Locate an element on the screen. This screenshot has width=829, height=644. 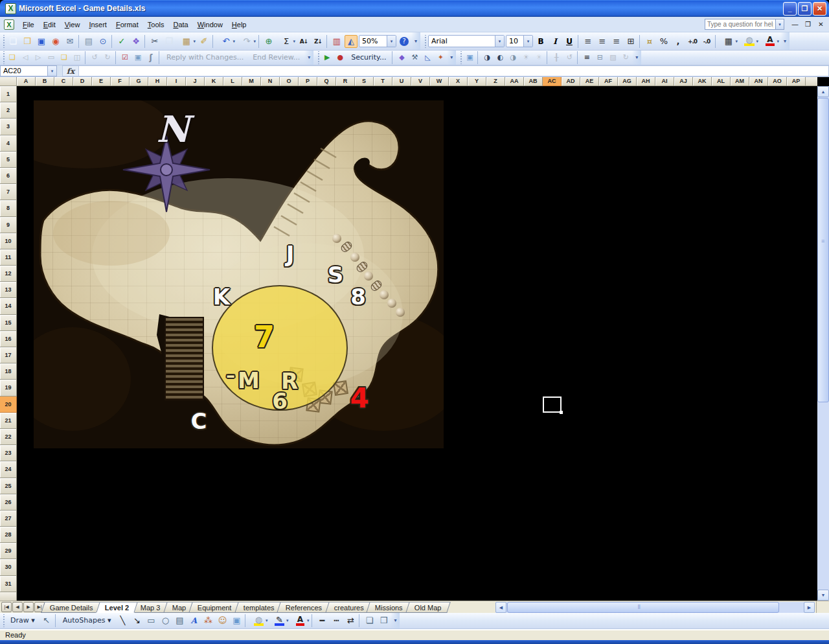
less-contrast-icon: ◑ is located at coordinates (513, 58).